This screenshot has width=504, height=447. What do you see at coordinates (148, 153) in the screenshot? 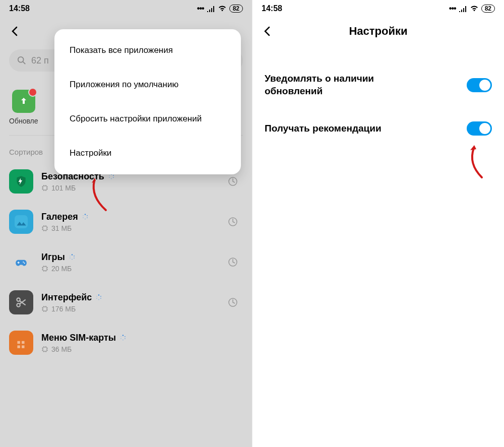
I see `popup-item-settings: Настройки` at bounding box center [148, 153].